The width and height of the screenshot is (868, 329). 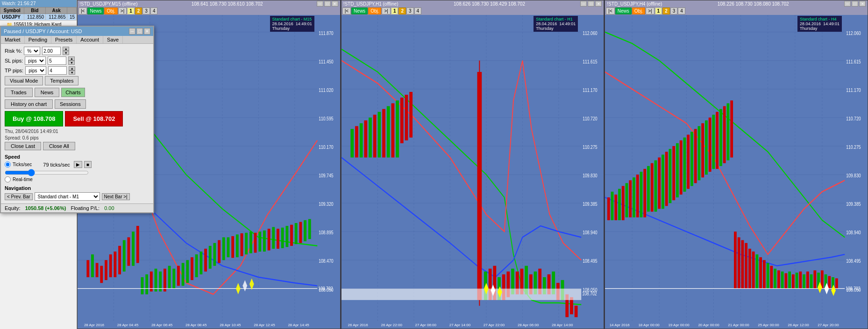 I want to click on chart-h1-news-btn: News, so click(x=360, y=11).